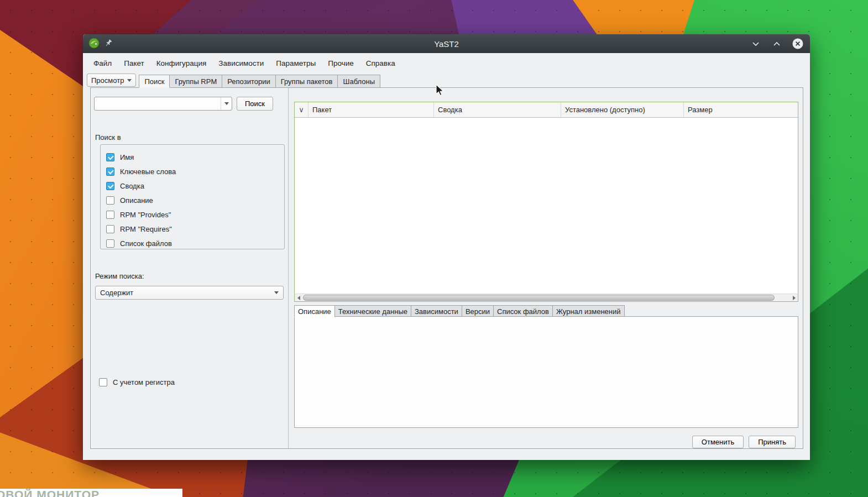 This screenshot has width=868, height=497. Describe the element at coordinates (447, 80) in the screenshot. I see `filter-tab-bar: Просмотр Поиск Группы RPM Репозитории Гр…` at that location.